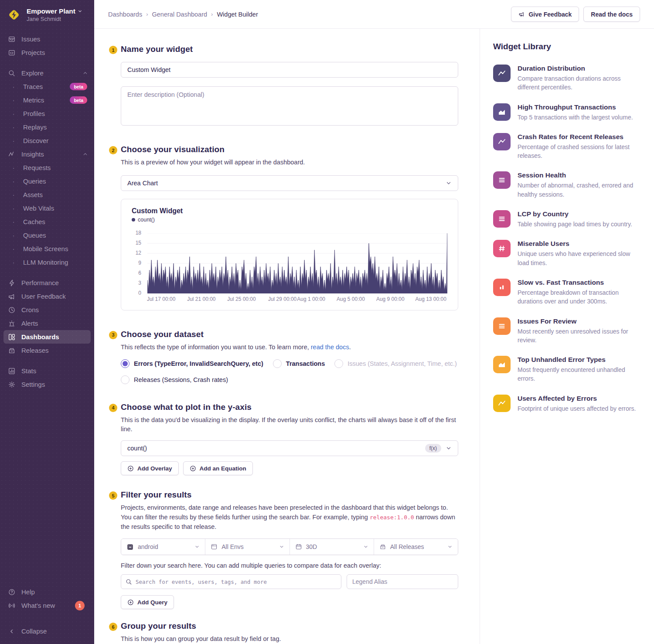  I want to click on filter-bar: android All Envs 30D, so click(290, 547).